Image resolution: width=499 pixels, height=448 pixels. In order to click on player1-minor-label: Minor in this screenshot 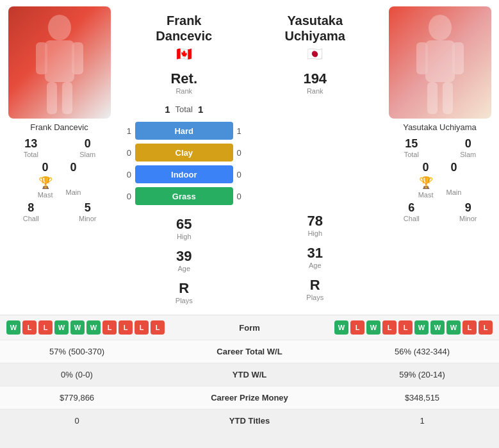, I will do `click(88, 219)`.